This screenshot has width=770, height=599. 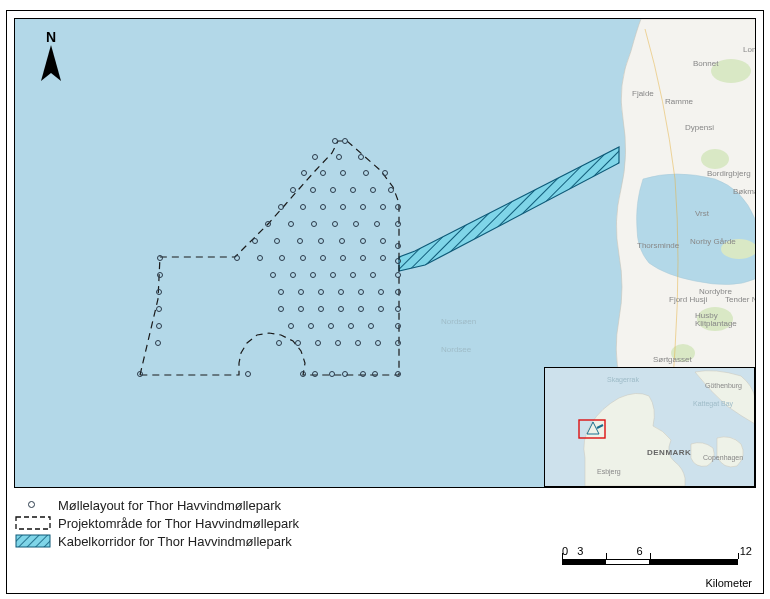 What do you see at coordinates (679, 102) in the screenshot?
I see `land-label: Ramme` at bounding box center [679, 102].